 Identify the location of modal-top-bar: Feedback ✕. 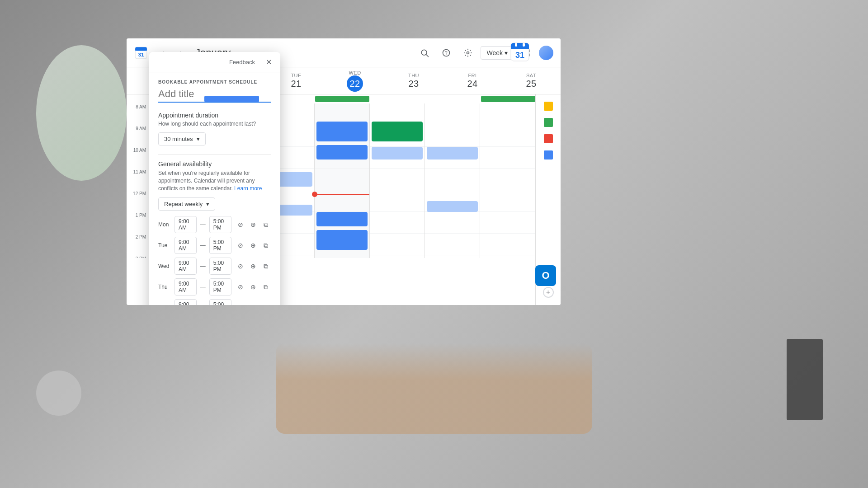
(215, 62).